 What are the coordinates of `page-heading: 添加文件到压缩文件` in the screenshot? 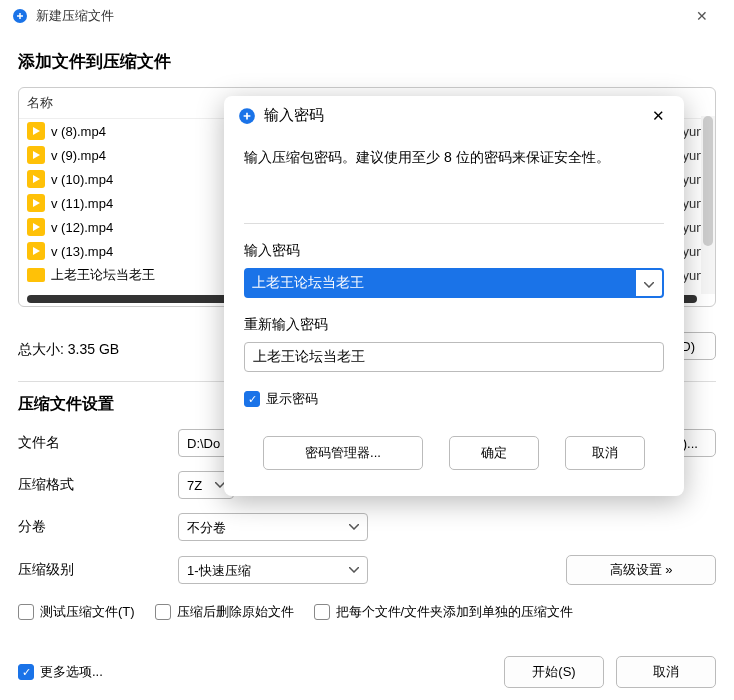 It's located at (367, 62).